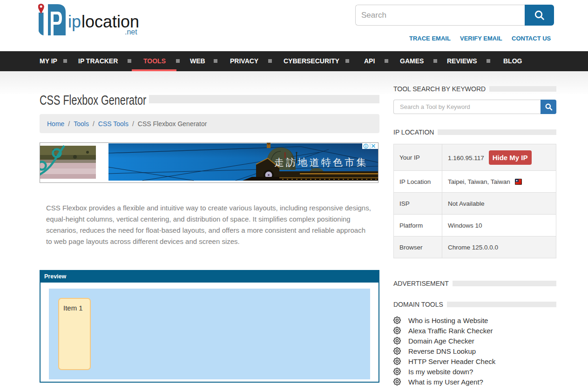  Describe the element at coordinates (321, 162) in the screenshot. I see `svg-text: 走訪地道特色市集` at that location.